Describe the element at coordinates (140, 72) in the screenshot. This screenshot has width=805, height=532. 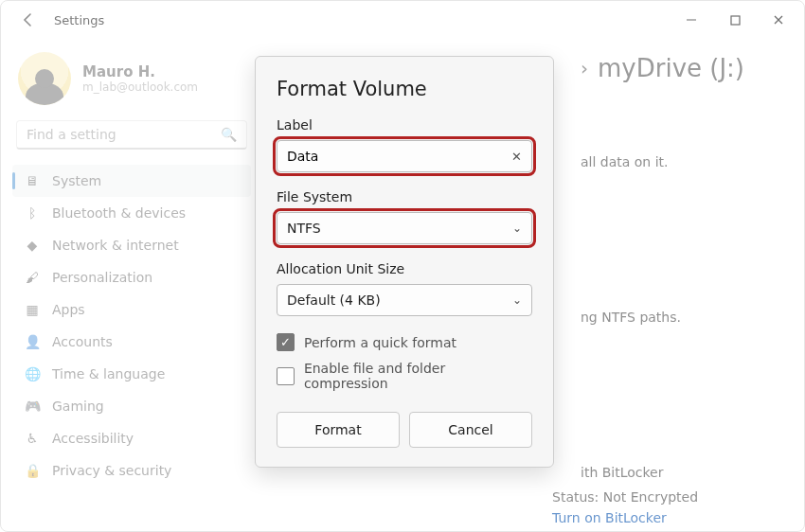
I see `profile-name: Mauro H.` at that location.